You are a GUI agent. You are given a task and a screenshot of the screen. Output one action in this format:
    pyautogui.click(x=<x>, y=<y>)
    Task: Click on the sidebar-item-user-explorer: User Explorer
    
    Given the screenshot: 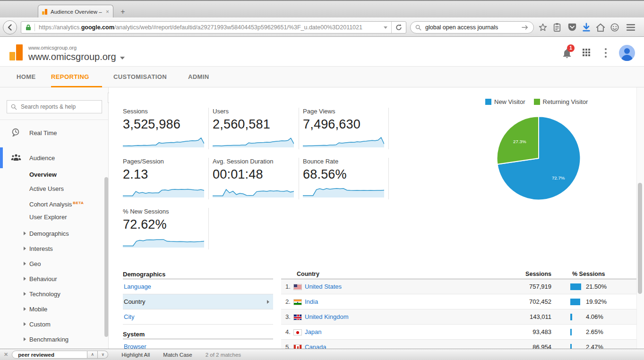 What is the action you would take?
    pyautogui.click(x=48, y=217)
    